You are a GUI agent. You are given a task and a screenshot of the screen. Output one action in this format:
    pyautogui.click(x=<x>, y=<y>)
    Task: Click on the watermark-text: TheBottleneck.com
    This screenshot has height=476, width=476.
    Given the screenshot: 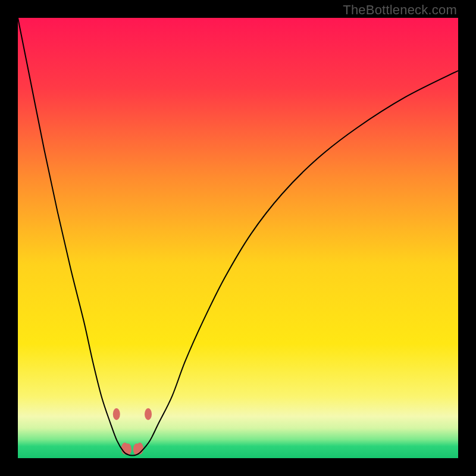 What is the action you would take?
    pyautogui.click(x=400, y=10)
    